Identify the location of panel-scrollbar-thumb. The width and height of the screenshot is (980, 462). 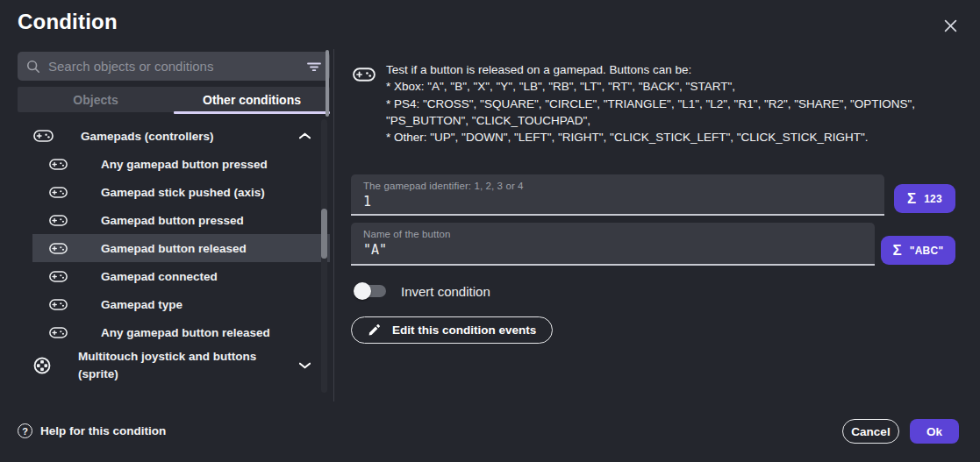
(327, 83).